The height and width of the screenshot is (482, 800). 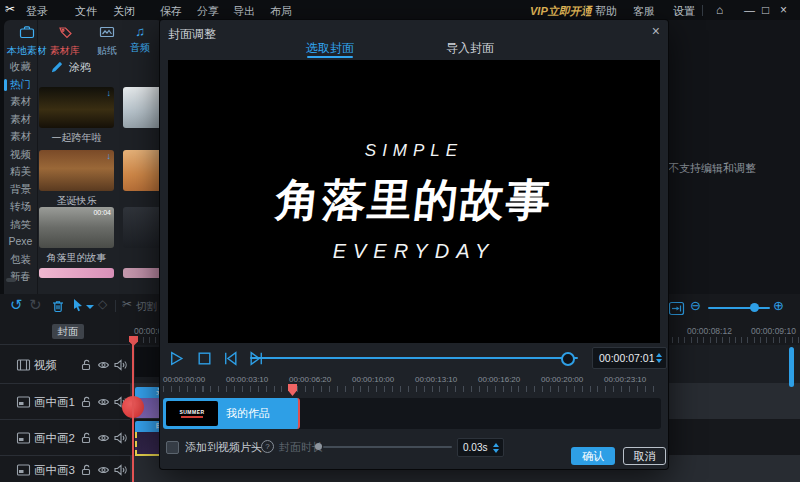 What do you see at coordinates (36, 304) in the screenshot?
I see `redo-icon: ↻` at bounding box center [36, 304].